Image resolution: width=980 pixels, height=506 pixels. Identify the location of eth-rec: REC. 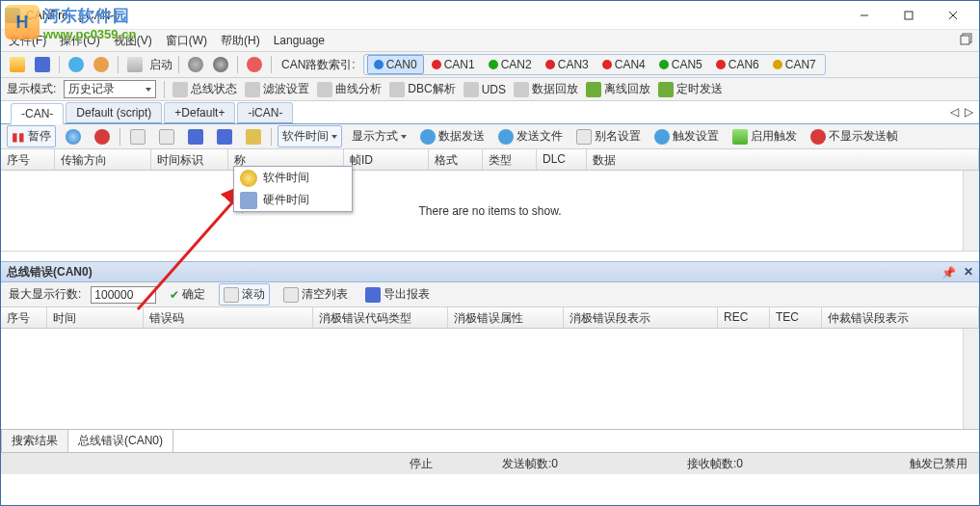
(744, 318).